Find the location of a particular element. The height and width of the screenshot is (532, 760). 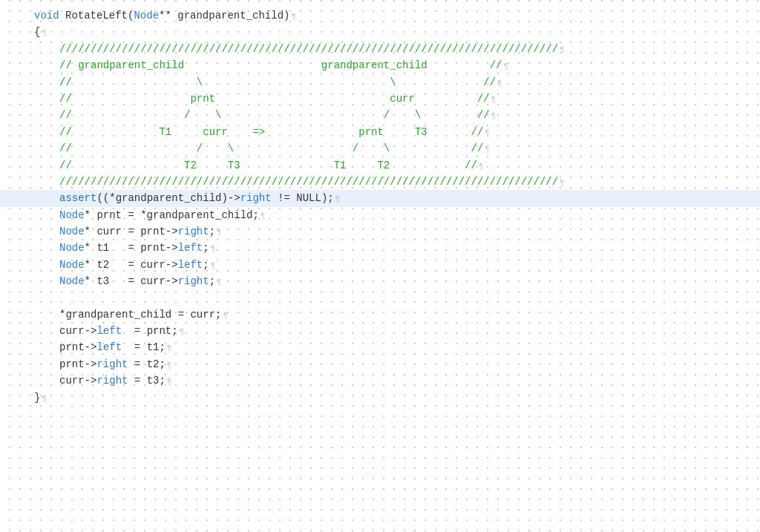

code-line: // T1 curr => prnt T3 //¶ is located at coordinates (380, 132).